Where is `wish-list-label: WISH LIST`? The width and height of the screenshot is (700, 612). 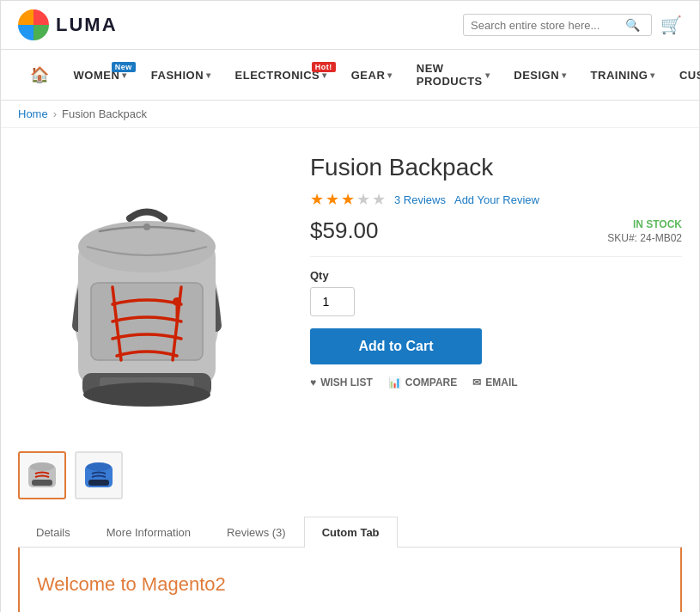
wish-list-label: WISH LIST is located at coordinates (347, 382).